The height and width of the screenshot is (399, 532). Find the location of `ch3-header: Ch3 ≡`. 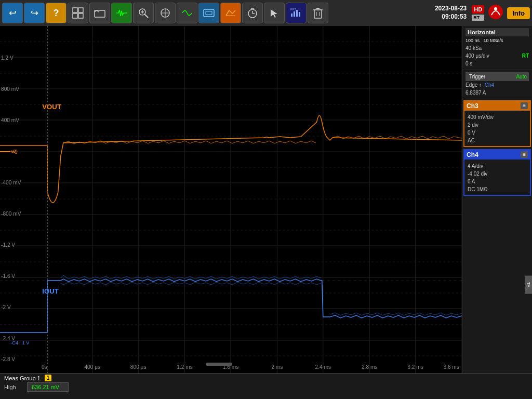

ch3-header: Ch3 ≡ is located at coordinates (497, 106).